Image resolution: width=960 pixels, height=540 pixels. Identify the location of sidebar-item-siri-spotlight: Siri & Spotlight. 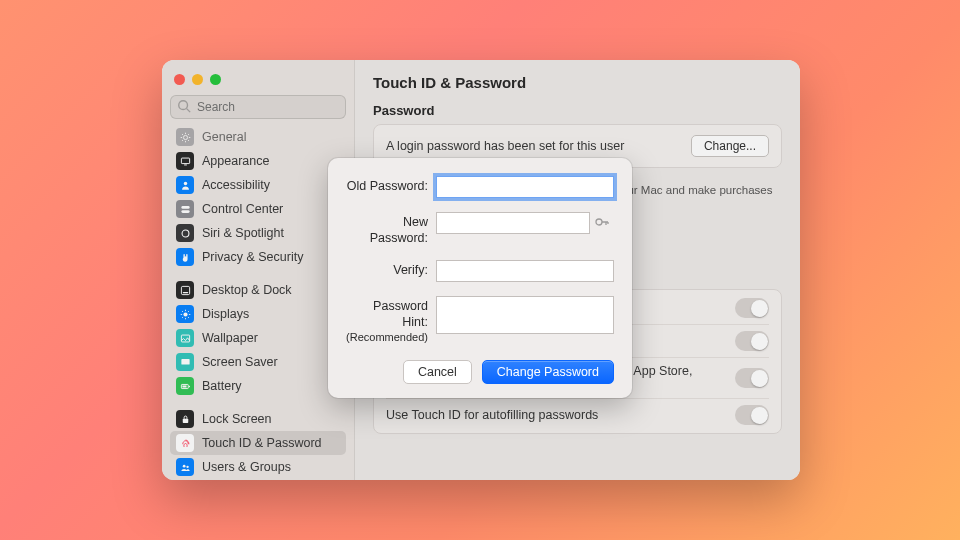
(258, 233).